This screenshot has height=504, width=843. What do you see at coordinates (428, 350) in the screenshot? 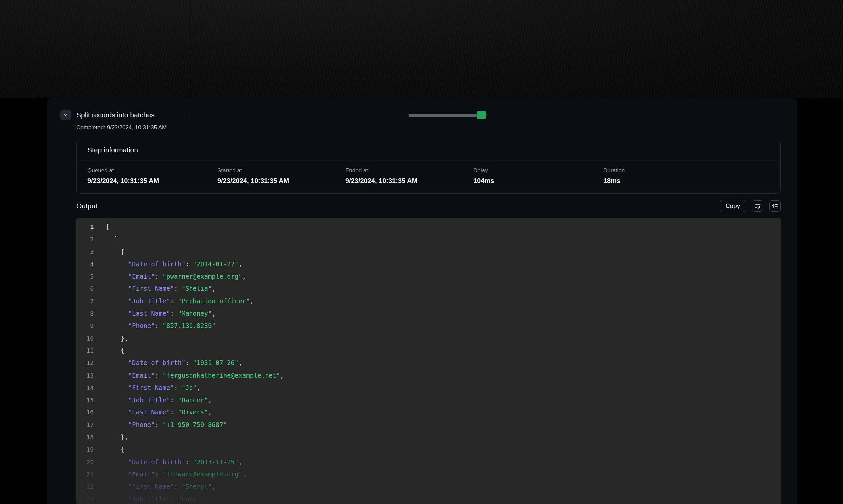
I see `code-line: 11 {` at bounding box center [428, 350].